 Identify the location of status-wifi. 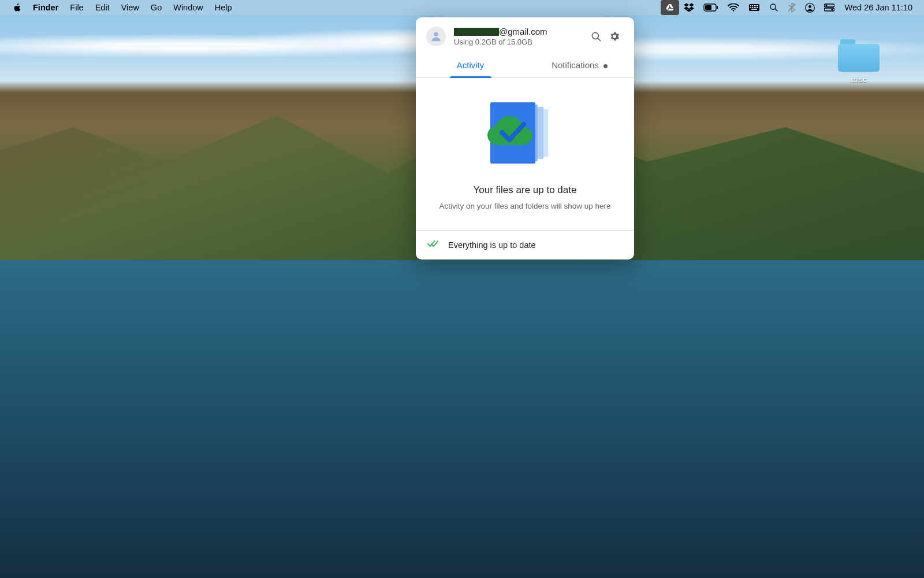
(733, 8).